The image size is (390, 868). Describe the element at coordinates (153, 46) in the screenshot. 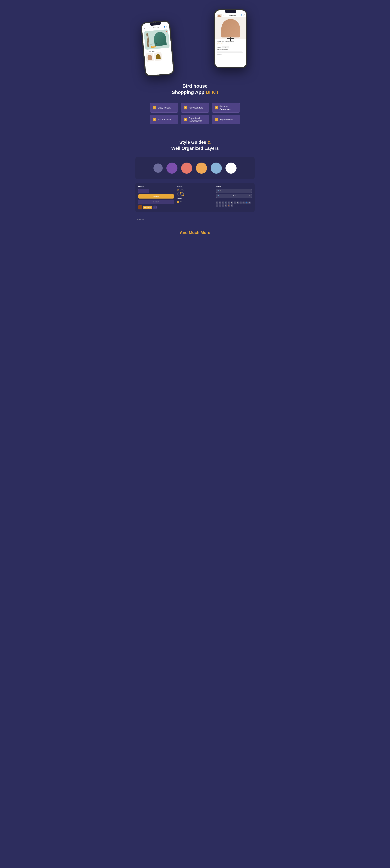

I see `more-button: MORE` at that location.